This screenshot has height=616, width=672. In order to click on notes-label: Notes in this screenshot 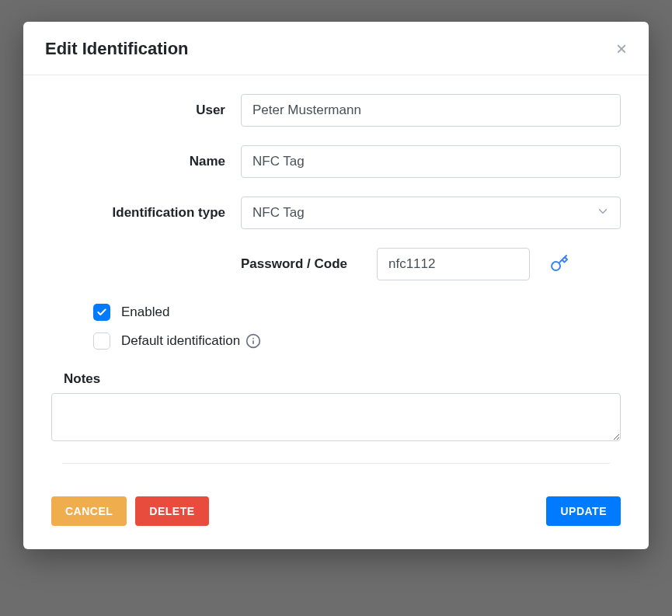, I will do `click(342, 379)`.